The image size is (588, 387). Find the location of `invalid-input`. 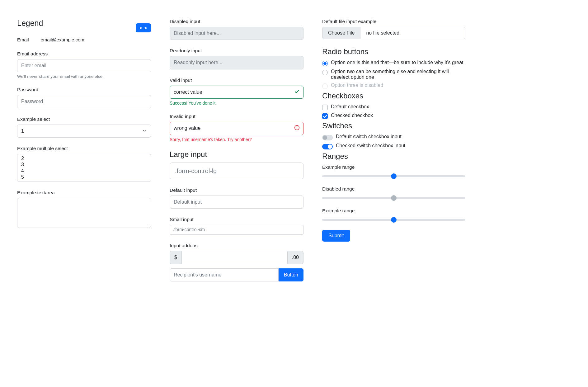

invalid-input is located at coordinates (237, 128).